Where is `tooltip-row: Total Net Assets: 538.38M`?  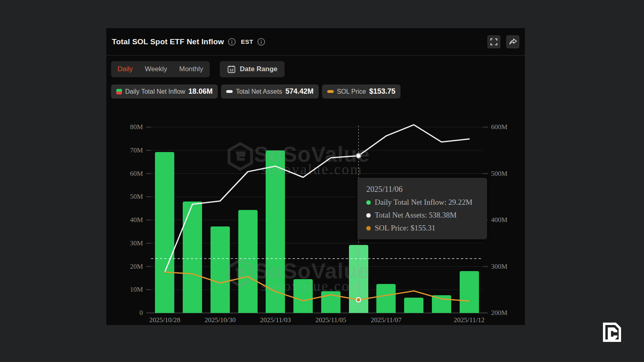
tooltip-row: Total Net Assets: 538.38M is located at coordinates (422, 215).